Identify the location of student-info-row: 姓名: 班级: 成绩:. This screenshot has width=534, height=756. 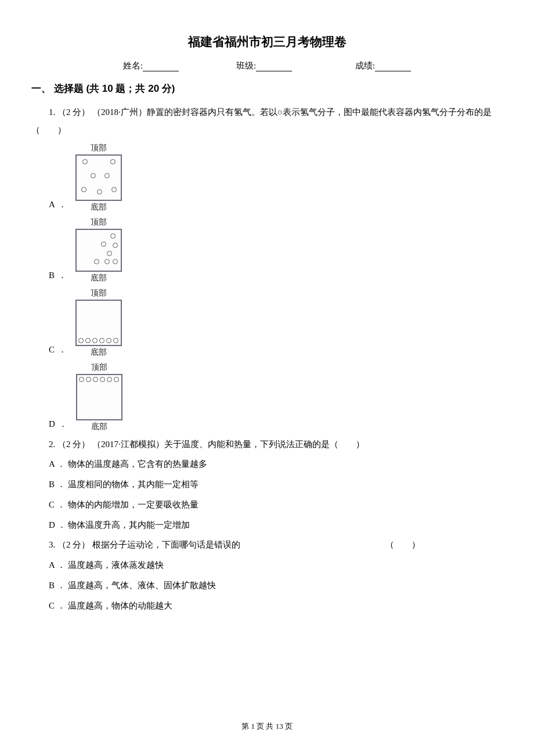
(267, 66).